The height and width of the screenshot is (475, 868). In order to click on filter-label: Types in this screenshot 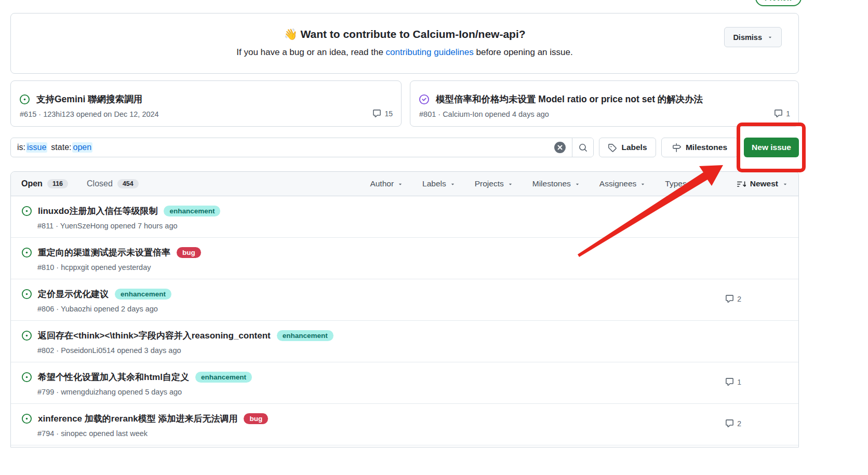, I will do `click(675, 184)`.